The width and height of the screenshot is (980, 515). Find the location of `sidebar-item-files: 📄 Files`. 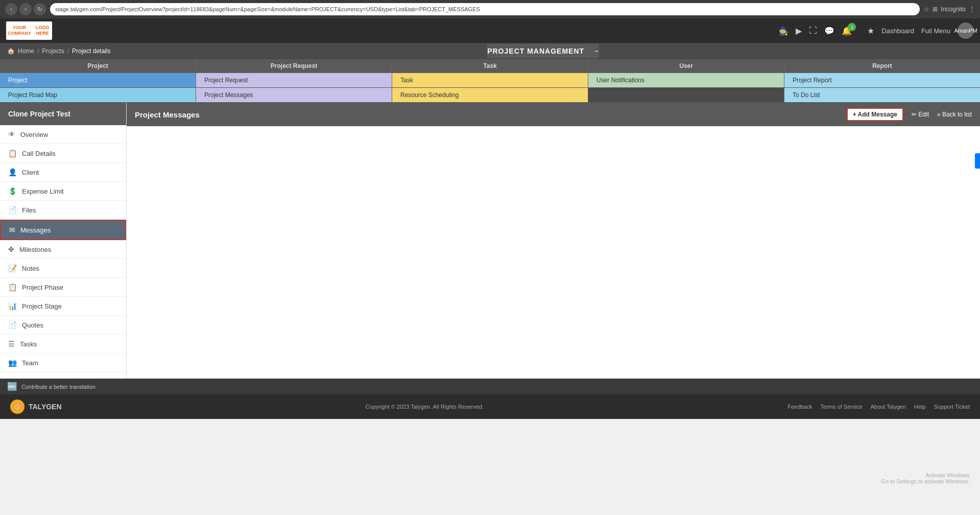

sidebar-item-files: 📄 Files is located at coordinates (63, 210).